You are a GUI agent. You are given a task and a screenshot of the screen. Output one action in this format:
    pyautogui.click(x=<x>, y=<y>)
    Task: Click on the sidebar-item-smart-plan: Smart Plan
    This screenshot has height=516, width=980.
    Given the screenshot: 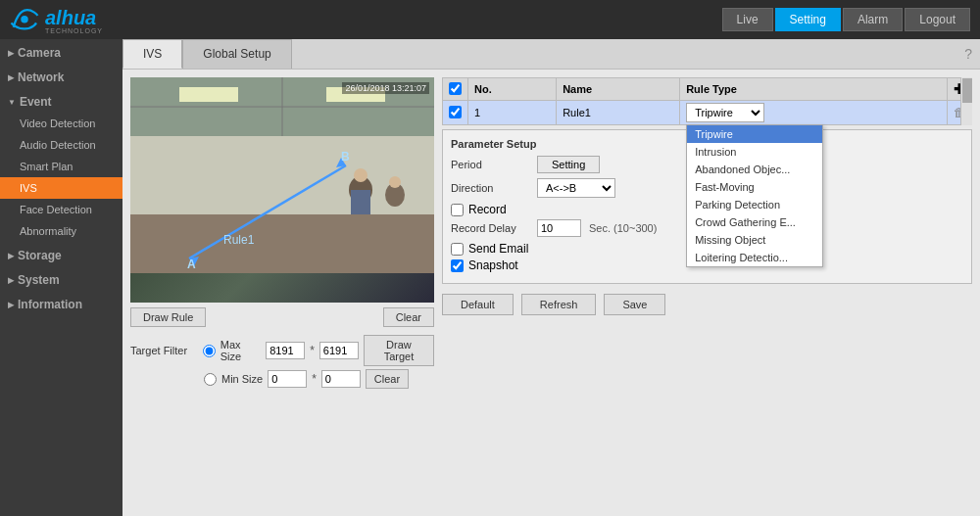 What is the action you would take?
    pyautogui.click(x=61, y=166)
    